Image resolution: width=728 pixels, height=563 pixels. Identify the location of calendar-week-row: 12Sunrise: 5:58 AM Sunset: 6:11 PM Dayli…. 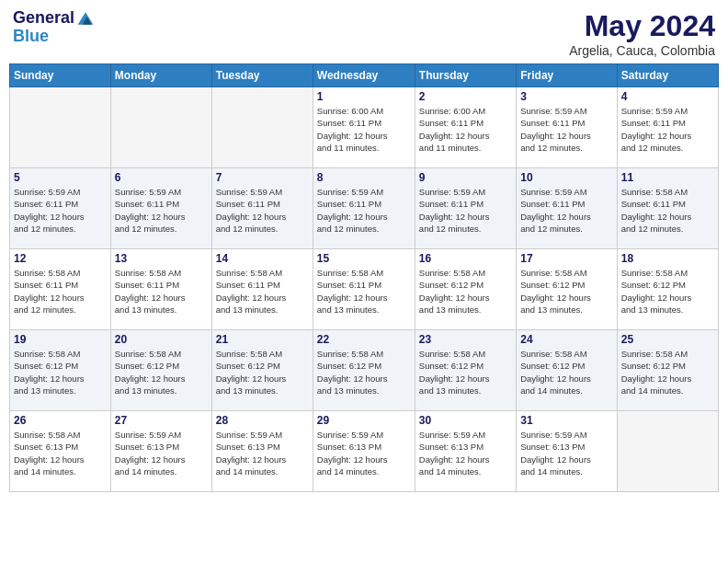
(364, 290).